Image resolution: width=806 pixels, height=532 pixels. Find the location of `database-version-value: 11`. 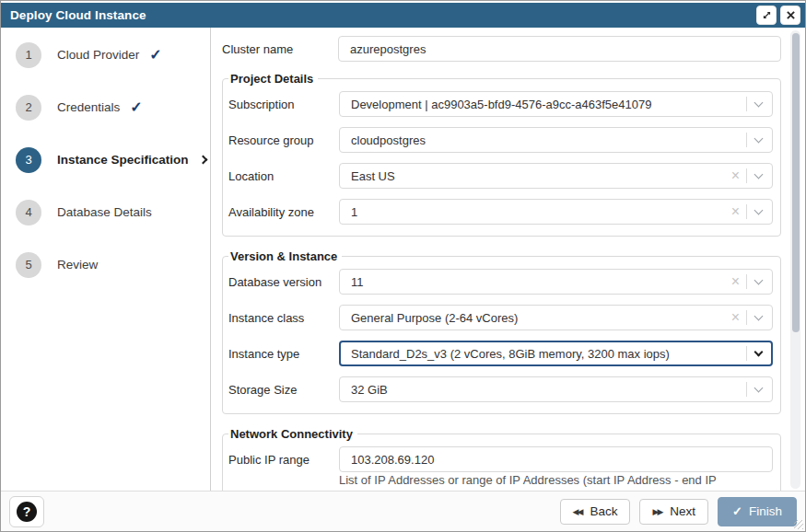

database-version-value: 11 is located at coordinates (542, 282).